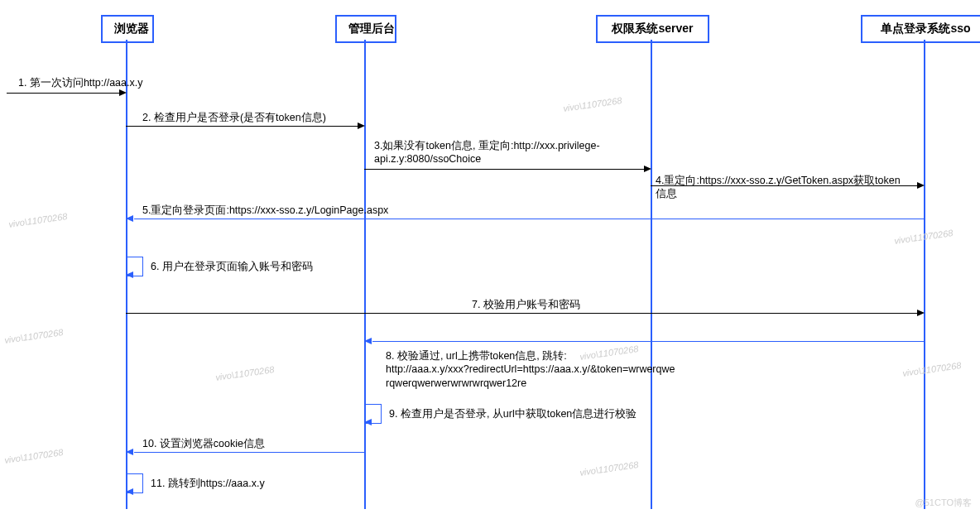 Image resolution: width=980 pixels, height=514 pixels. I want to click on msg-2-arrow, so click(361, 126).